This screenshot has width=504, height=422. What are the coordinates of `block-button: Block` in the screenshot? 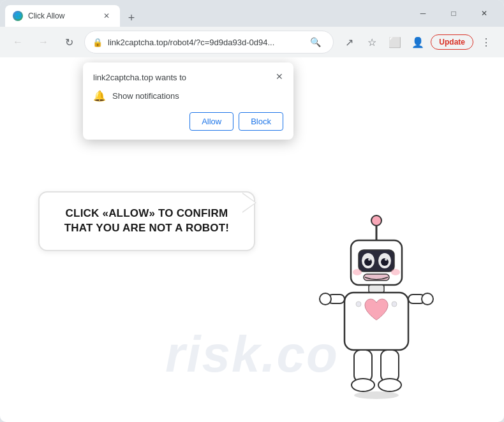 It's located at (261, 121).